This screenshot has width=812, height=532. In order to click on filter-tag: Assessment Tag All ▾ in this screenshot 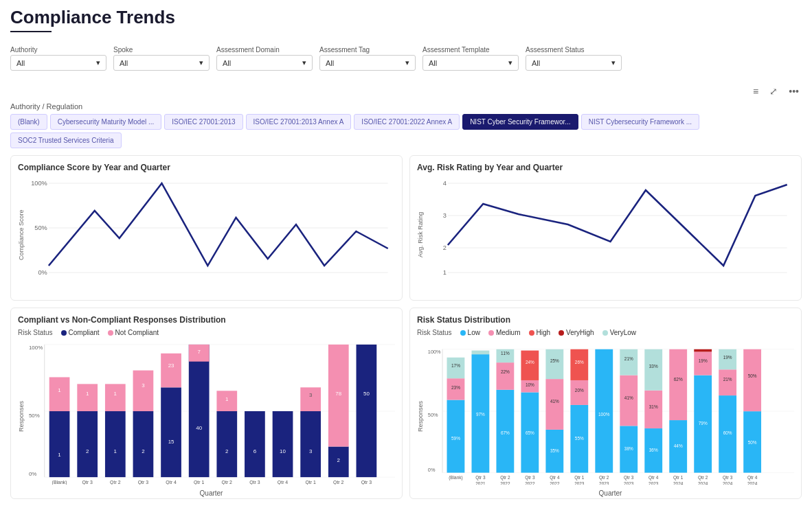, I will do `click(368, 58)`.